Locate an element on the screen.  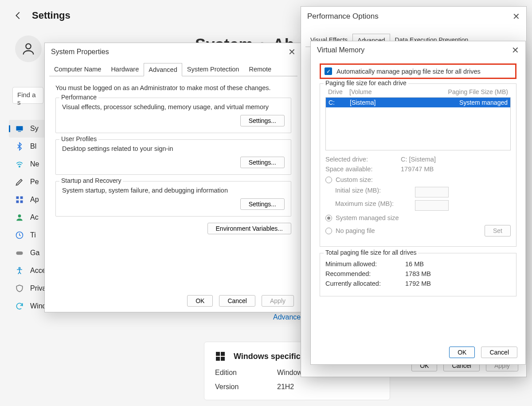
apps-icon is located at coordinates (20, 200).